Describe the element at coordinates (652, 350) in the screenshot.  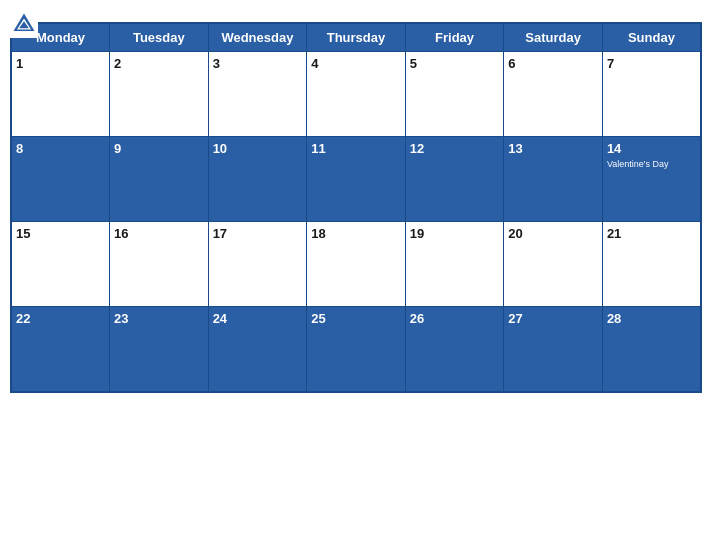
I see `calendar-cell-28: 28` at that location.